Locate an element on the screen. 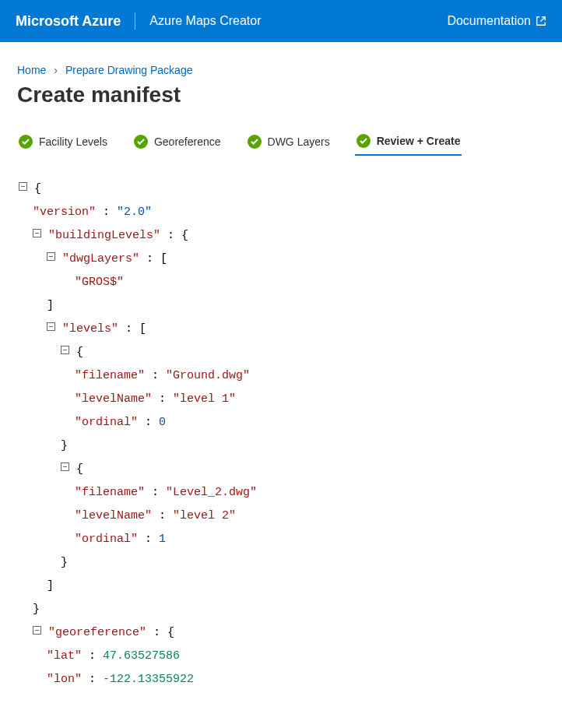 This screenshot has width=562, height=728. step-label: Facility Levels is located at coordinates (73, 142).